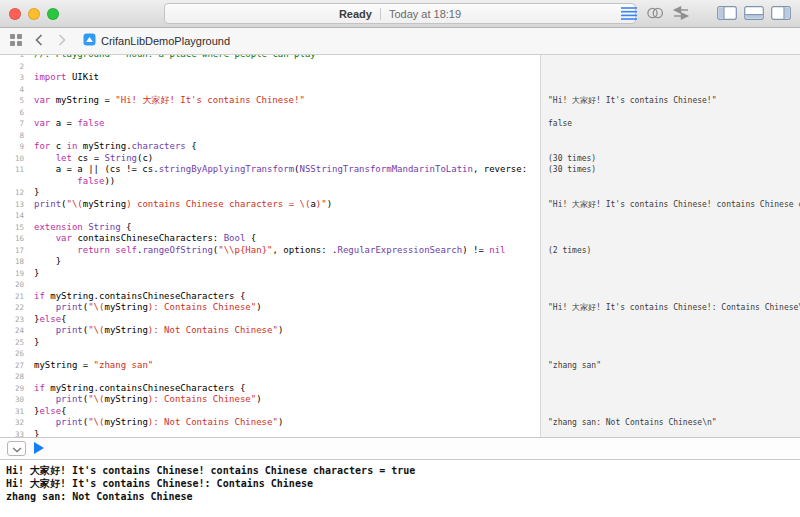  I want to click on result-cell: "Hi! 大家好! It's contains Chinese! contain…, so click(670, 205).